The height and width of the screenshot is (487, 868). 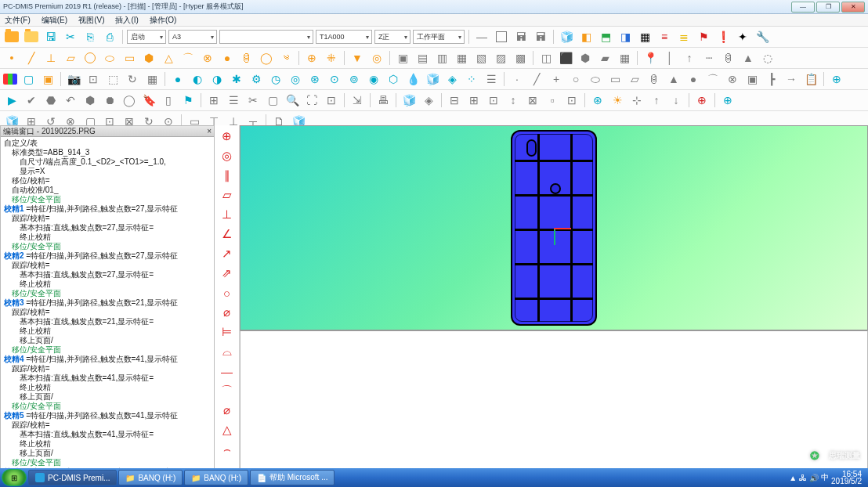 What do you see at coordinates (605, 58) in the screenshot?
I see `surf-icon: ▰` at bounding box center [605, 58].